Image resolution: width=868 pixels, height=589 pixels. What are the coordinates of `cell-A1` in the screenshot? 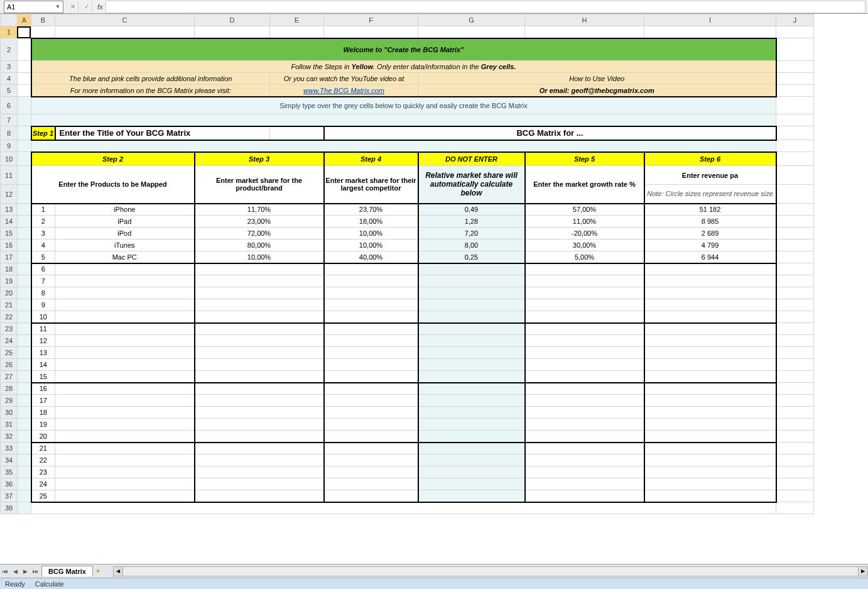 It's located at (24, 33).